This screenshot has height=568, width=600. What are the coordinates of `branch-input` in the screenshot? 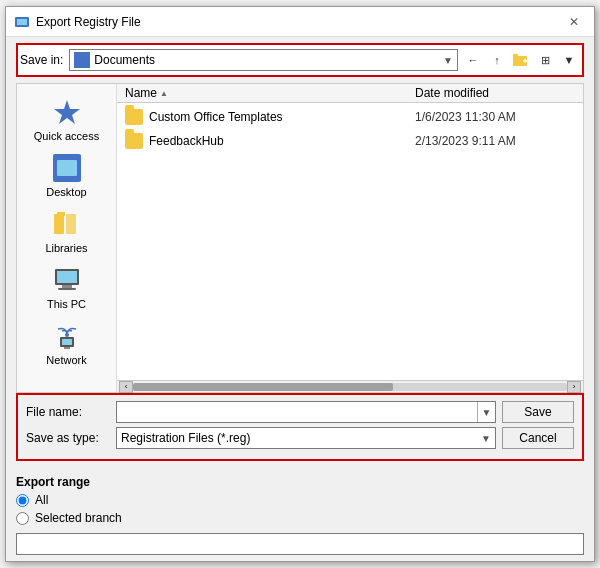 It's located at (300, 544).